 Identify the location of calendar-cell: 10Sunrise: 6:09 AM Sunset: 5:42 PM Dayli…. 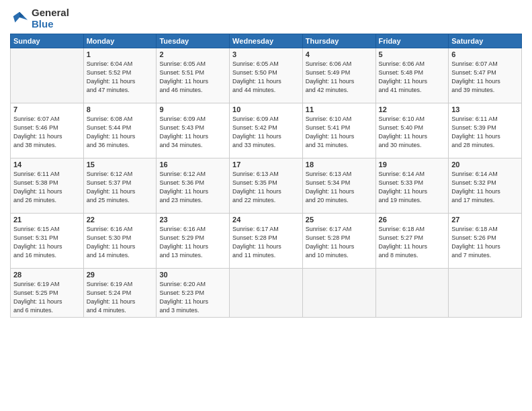
(266, 131).